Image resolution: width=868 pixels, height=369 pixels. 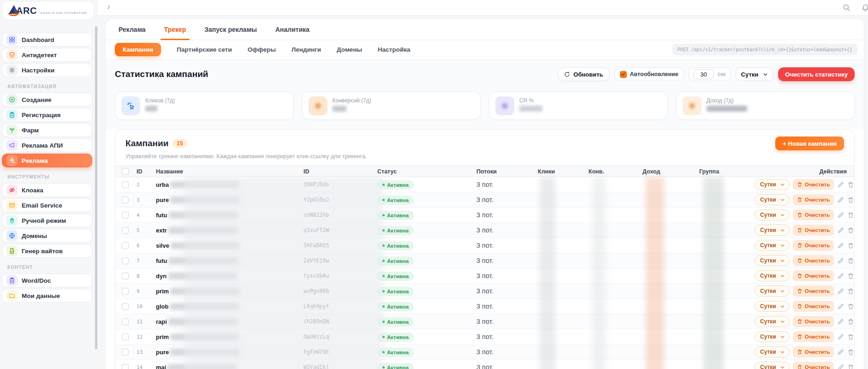 I want to click on sidebar-item: Word/Doc, so click(x=47, y=280).